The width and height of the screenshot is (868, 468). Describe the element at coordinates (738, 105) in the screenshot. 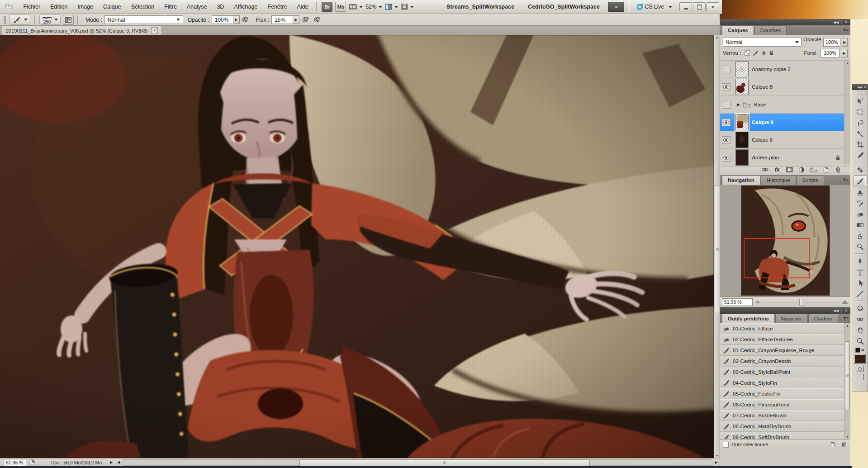

I see `group-expander-icon: ▶` at that location.